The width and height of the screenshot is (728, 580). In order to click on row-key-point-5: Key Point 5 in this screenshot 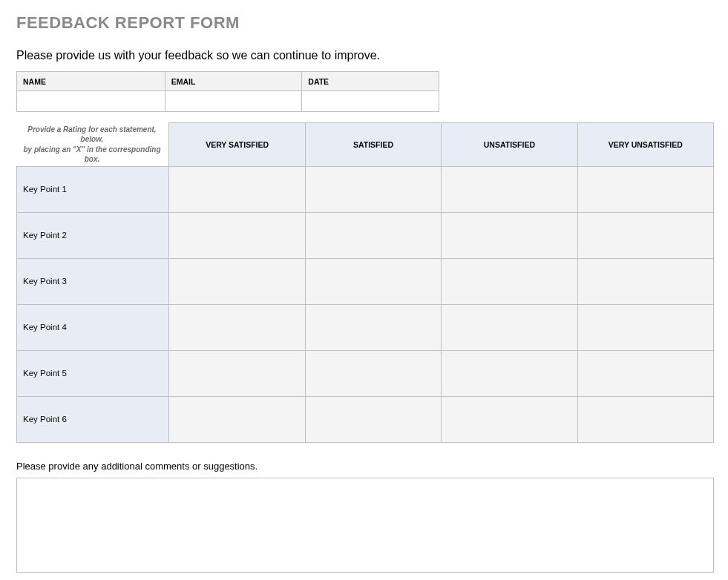, I will do `click(94, 373)`.